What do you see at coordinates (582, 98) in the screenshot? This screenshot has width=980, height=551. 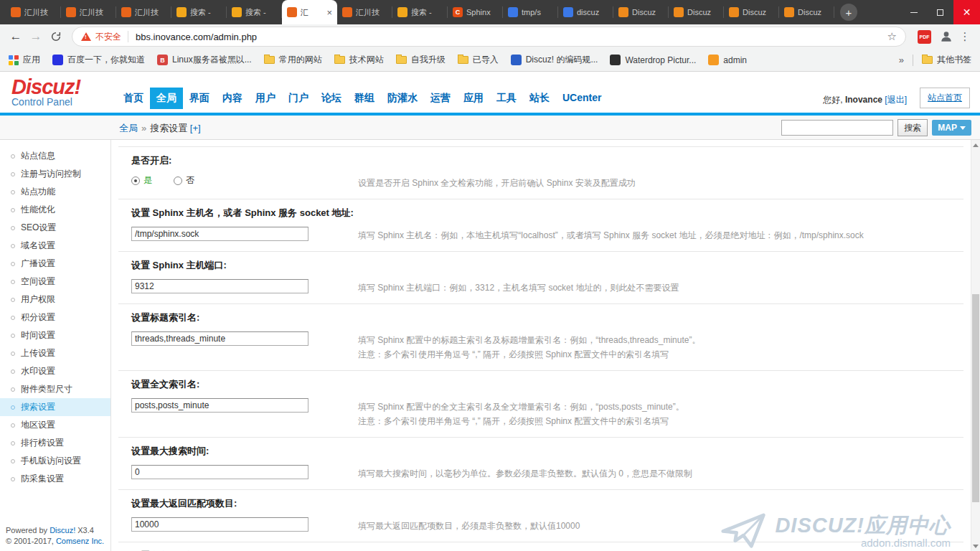 I see `nav-item-ucenter: UCenter` at bounding box center [582, 98].